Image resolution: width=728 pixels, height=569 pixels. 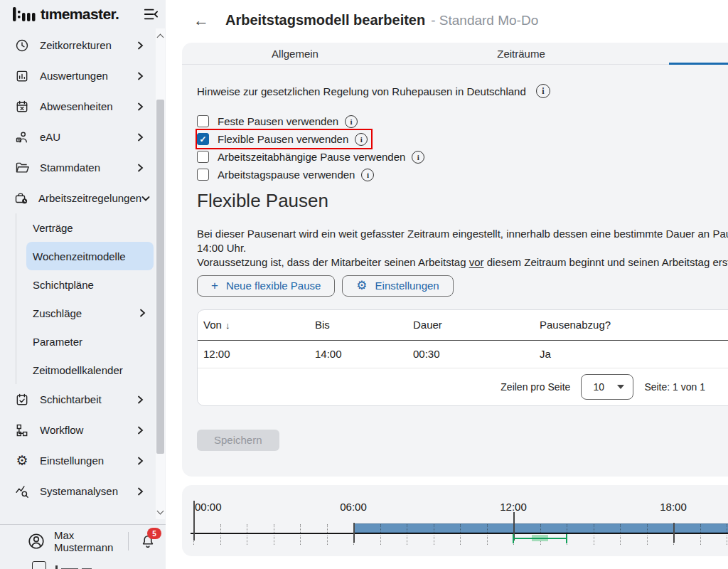 What do you see at coordinates (462, 358) in the screenshot?
I see `pause-table: Von↓ Bis Dauer Pausenabzug? 12:00 14:00 …` at bounding box center [462, 358].